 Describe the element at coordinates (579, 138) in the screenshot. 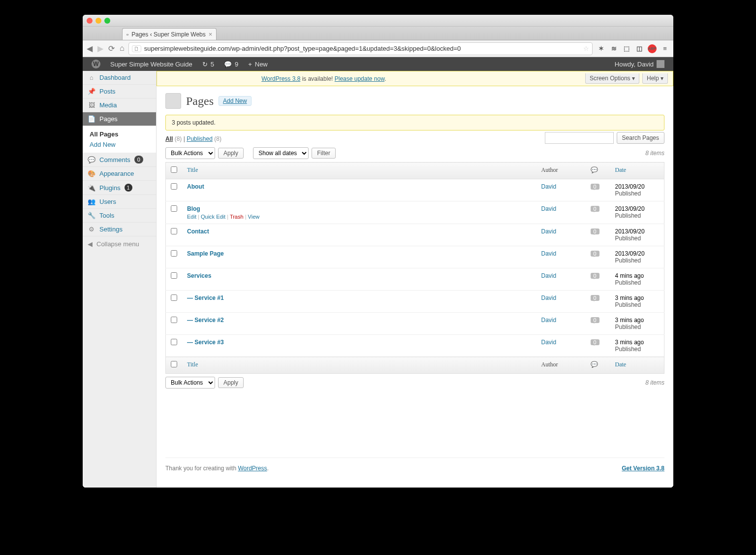

I see `search-input` at that location.